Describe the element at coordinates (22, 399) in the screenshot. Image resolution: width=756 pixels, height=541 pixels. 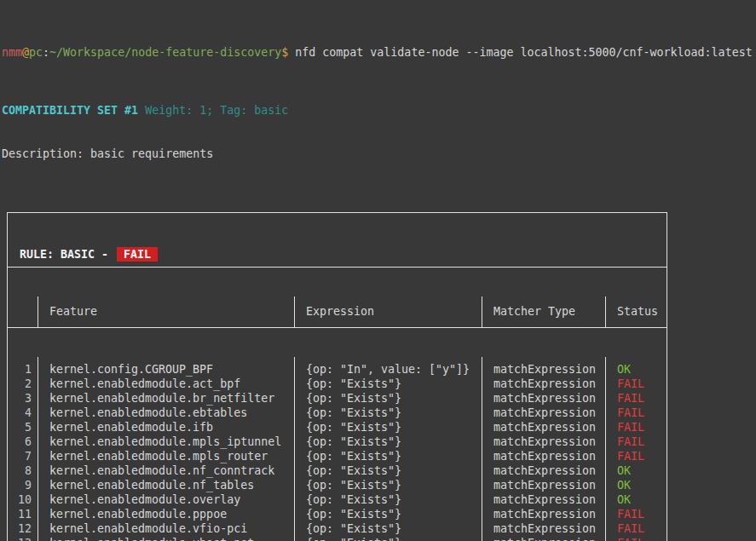
I see `row-number-cell: 3` at that location.